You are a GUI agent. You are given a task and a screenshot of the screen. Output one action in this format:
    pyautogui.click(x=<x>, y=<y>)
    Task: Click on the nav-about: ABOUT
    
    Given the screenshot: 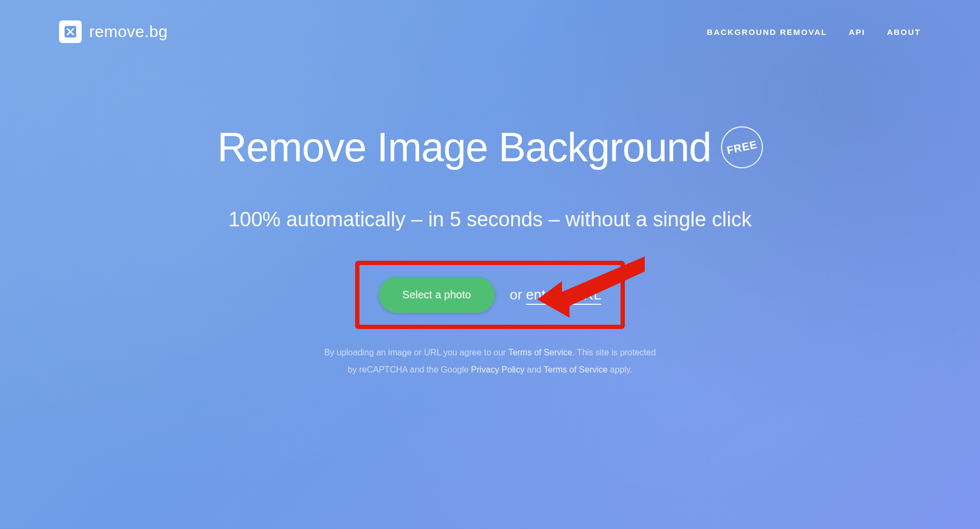 What is the action you would take?
    pyautogui.click(x=904, y=32)
    